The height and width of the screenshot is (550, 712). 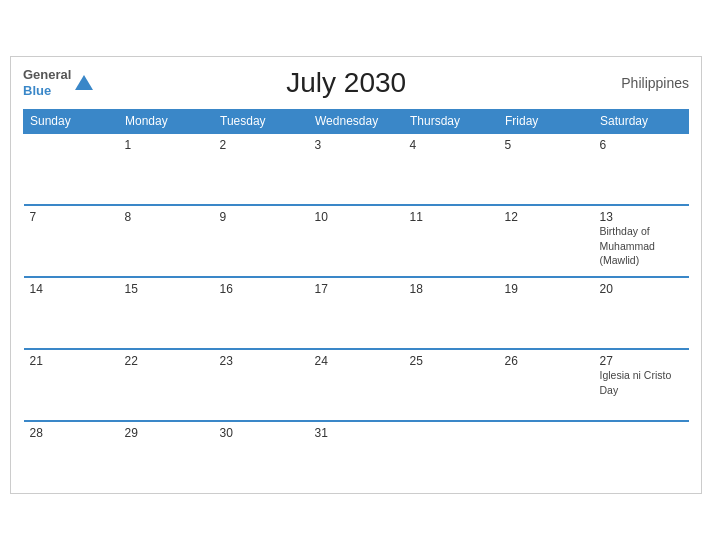 What do you see at coordinates (356, 169) in the screenshot?
I see `calendar-cell: 3` at bounding box center [356, 169].